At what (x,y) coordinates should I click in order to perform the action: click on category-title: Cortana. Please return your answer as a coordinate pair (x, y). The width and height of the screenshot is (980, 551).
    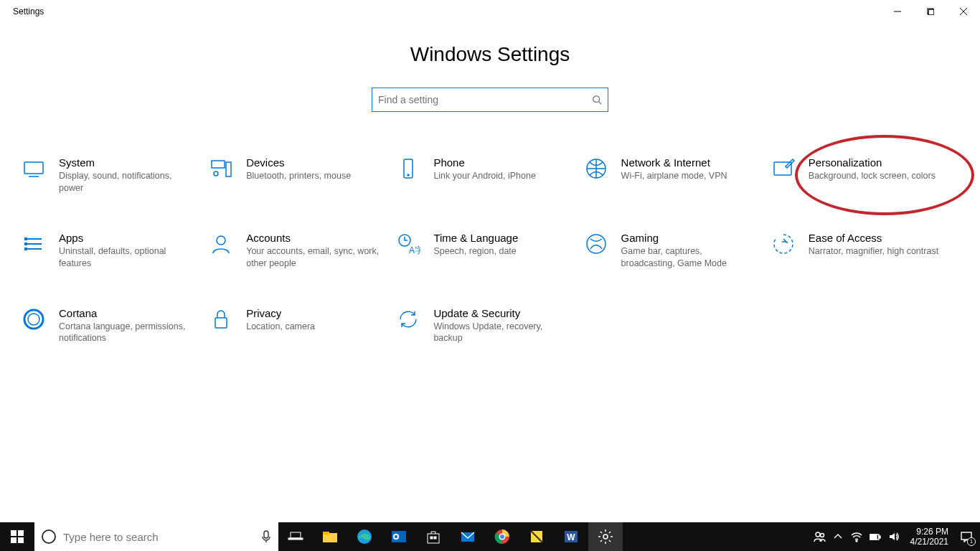
    Looking at the image, I should click on (127, 313).